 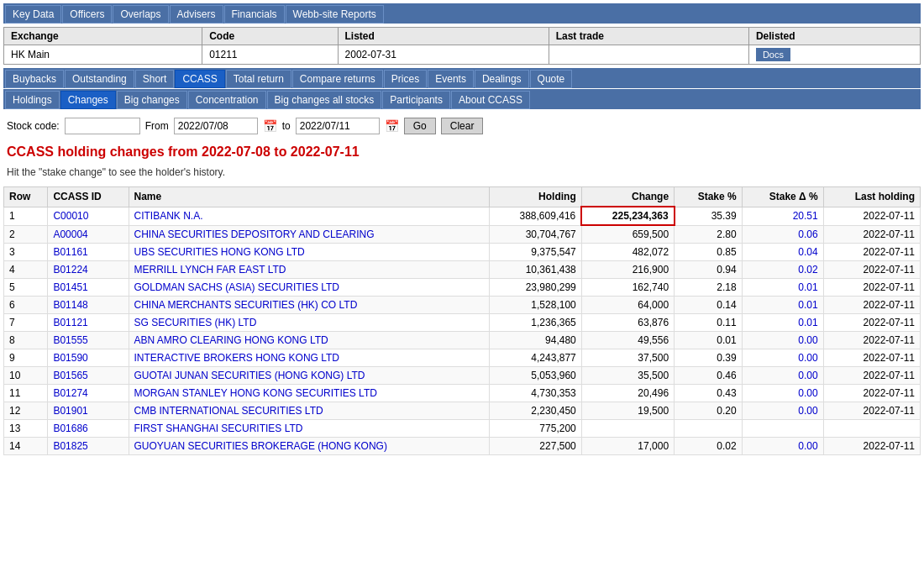 I want to click on table-row: 4B01224MERRILL LYNCH FAR EAST LTD10,361,…, so click(x=462, y=270).